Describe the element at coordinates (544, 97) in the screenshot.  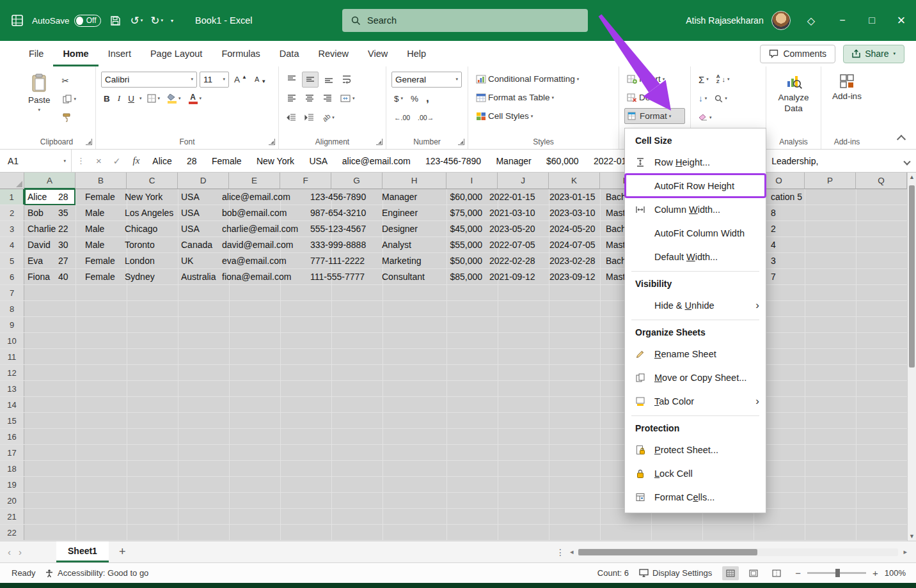
I see `format-as-table-button: Format as Table ▾` at that location.